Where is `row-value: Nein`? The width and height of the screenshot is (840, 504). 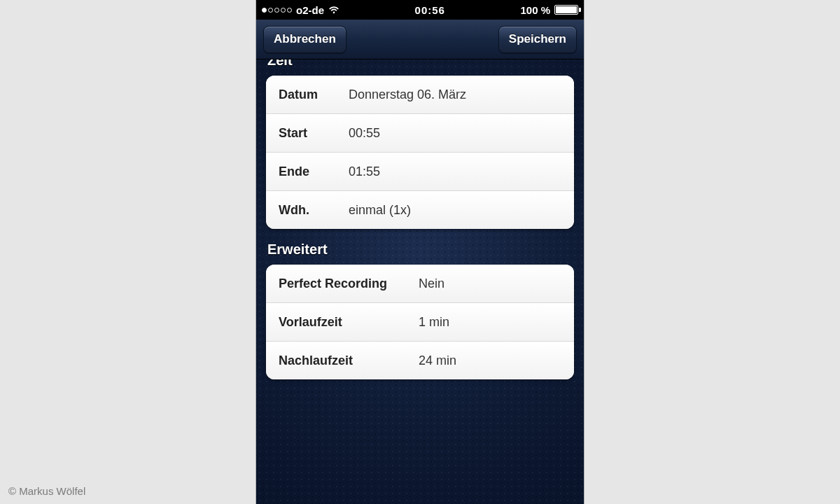
row-value: Nein is located at coordinates (431, 284).